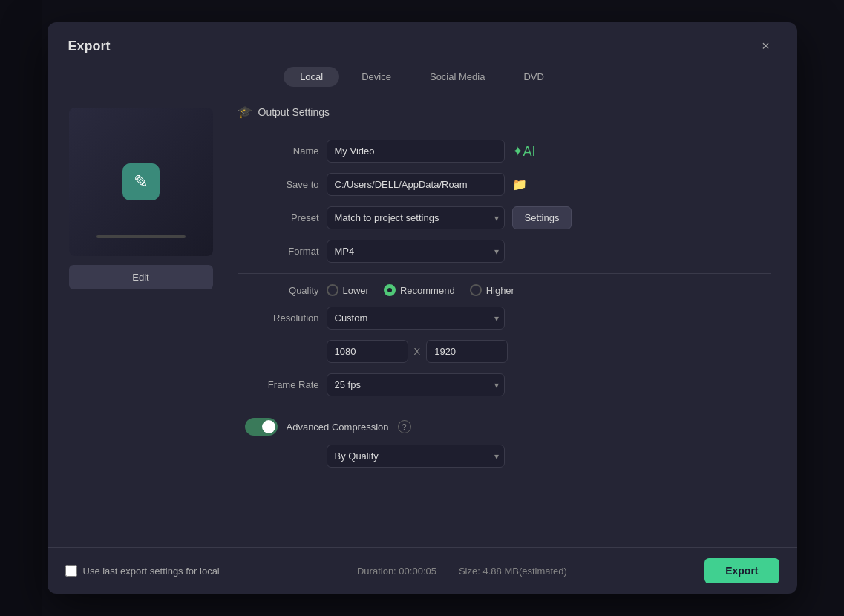  I want to click on output-settings-label: Output Settings, so click(294, 112).